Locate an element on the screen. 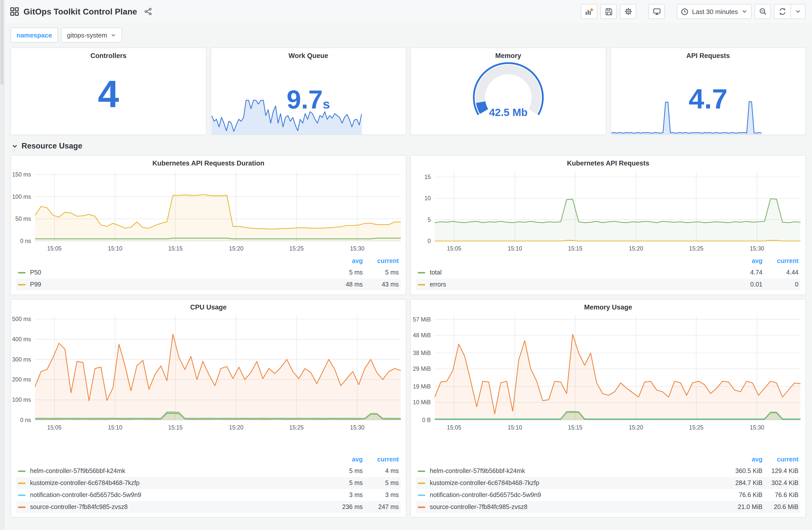 The height and width of the screenshot is (530, 812). namespace-label: namespace is located at coordinates (34, 35).